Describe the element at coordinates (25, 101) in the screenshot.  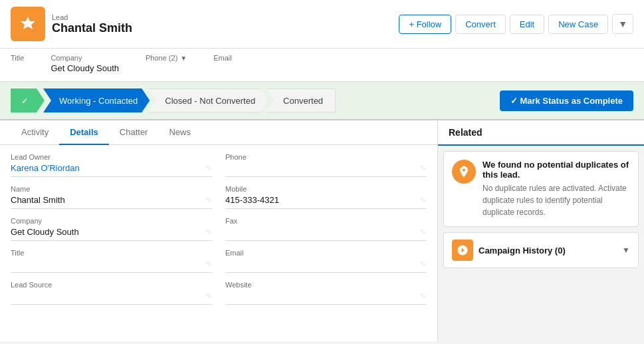
I see `check-icon: ✓` at that location.